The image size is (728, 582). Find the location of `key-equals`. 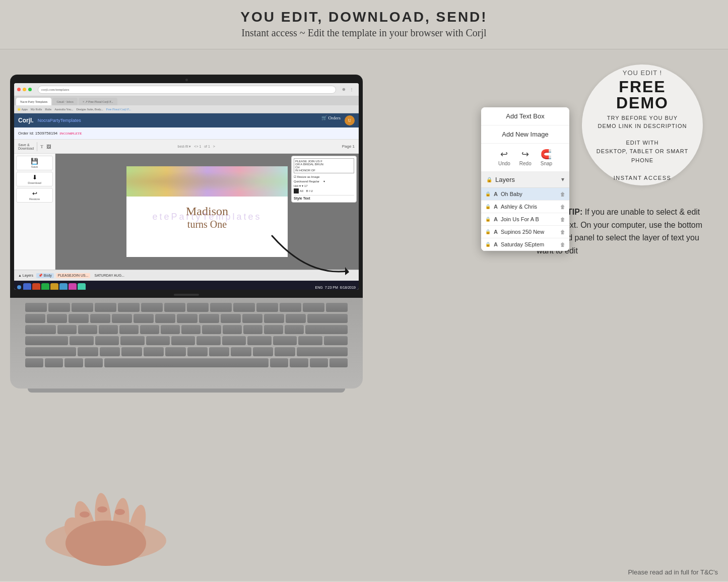

key-equals is located at coordinates (296, 318).